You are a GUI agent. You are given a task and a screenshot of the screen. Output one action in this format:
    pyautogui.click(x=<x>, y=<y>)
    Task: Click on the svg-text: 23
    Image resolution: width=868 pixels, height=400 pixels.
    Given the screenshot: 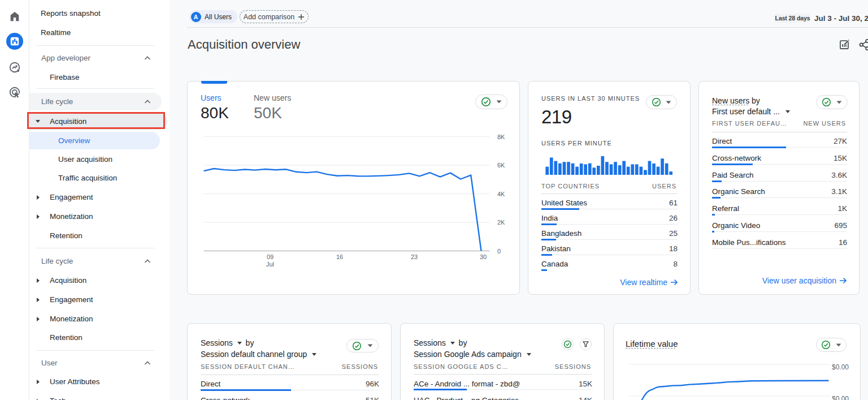 What is the action you would take?
    pyautogui.click(x=414, y=257)
    